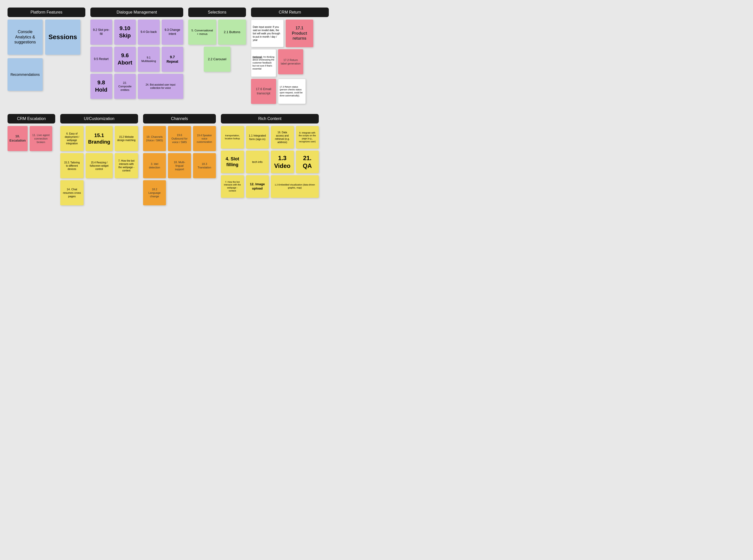 The image size is (753, 560). I want to click on chat-resumes-note: 14. Chat resumes cross pages, so click(72, 193).